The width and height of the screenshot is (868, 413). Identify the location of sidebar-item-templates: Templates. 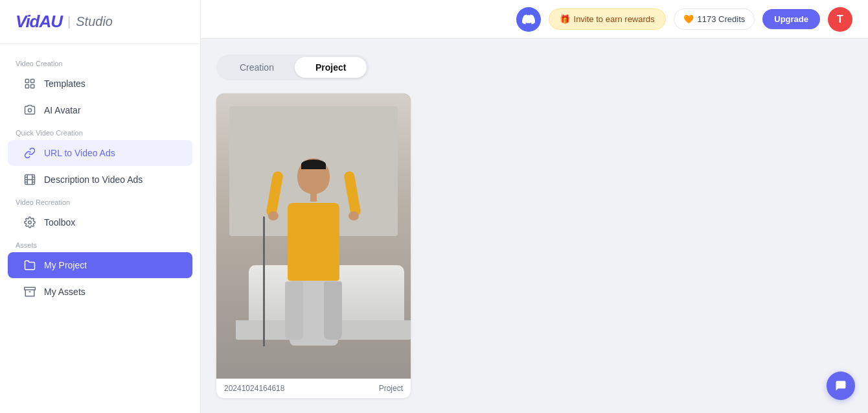
(100, 84).